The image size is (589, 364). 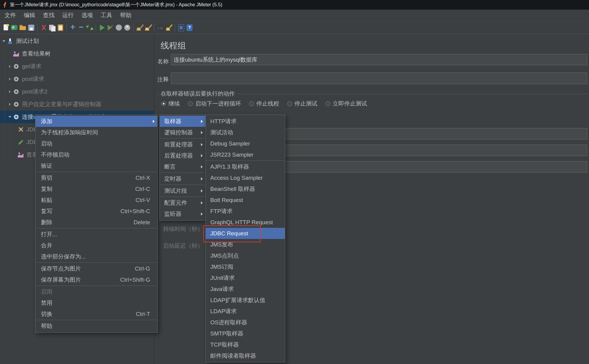 I want to click on new-file-icon, so click(x=6, y=28).